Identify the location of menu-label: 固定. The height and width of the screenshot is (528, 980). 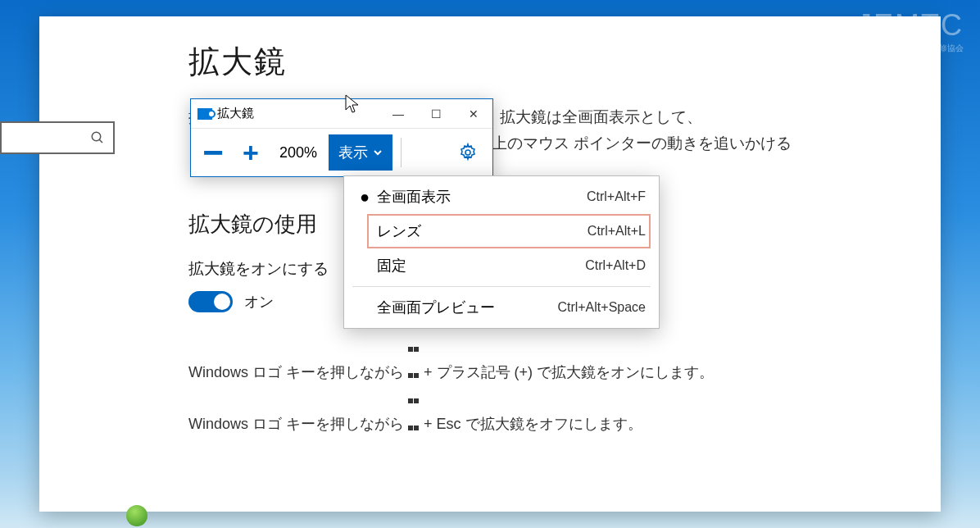
(479, 266).